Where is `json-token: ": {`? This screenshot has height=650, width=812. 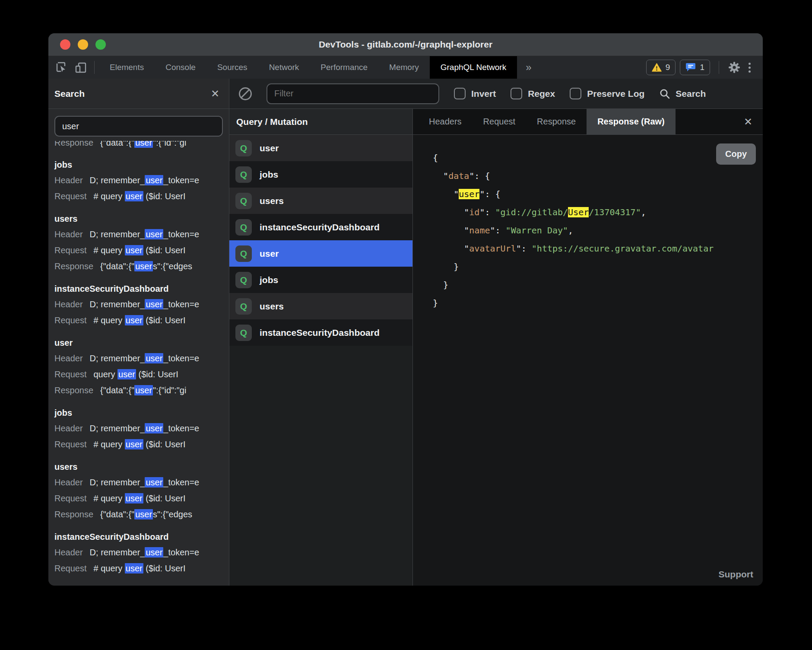
json-token: ": { is located at coordinates (479, 176).